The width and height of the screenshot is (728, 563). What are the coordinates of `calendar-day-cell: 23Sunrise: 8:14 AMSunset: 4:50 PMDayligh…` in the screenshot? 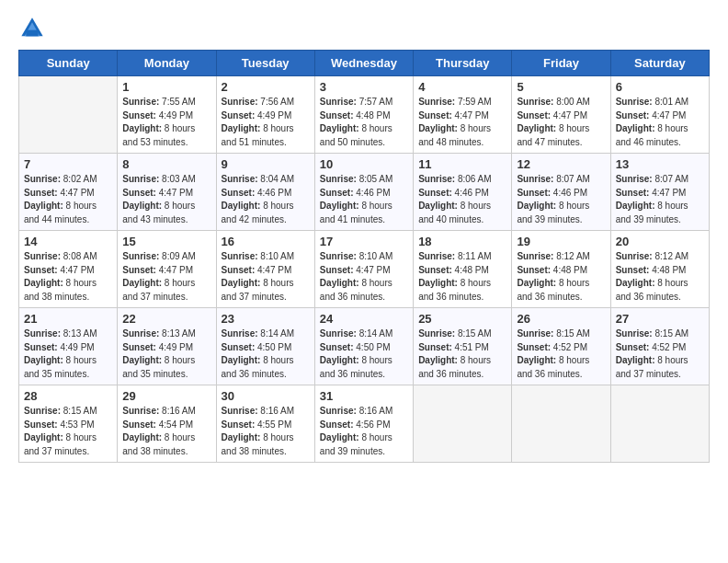 It's located at (265, 347).